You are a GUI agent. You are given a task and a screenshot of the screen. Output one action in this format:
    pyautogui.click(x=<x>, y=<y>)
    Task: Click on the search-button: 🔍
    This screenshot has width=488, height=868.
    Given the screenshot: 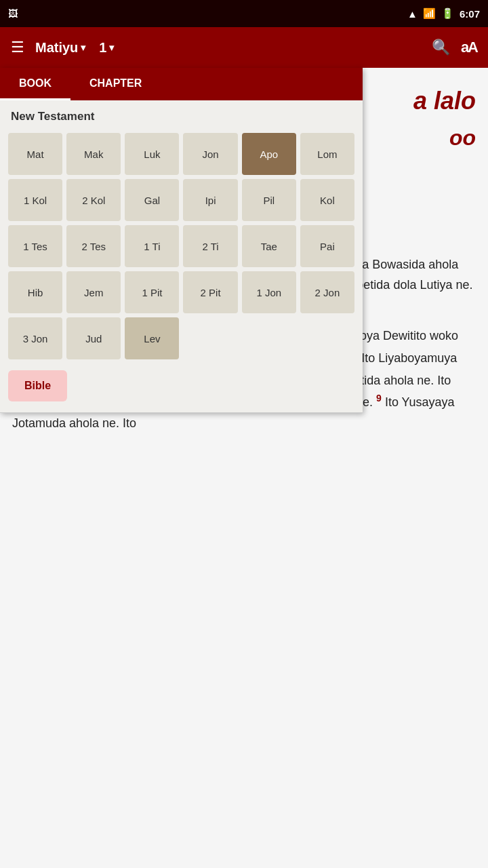 What is the action you would take?
    pyautogui.click(x=441, y=47)
    